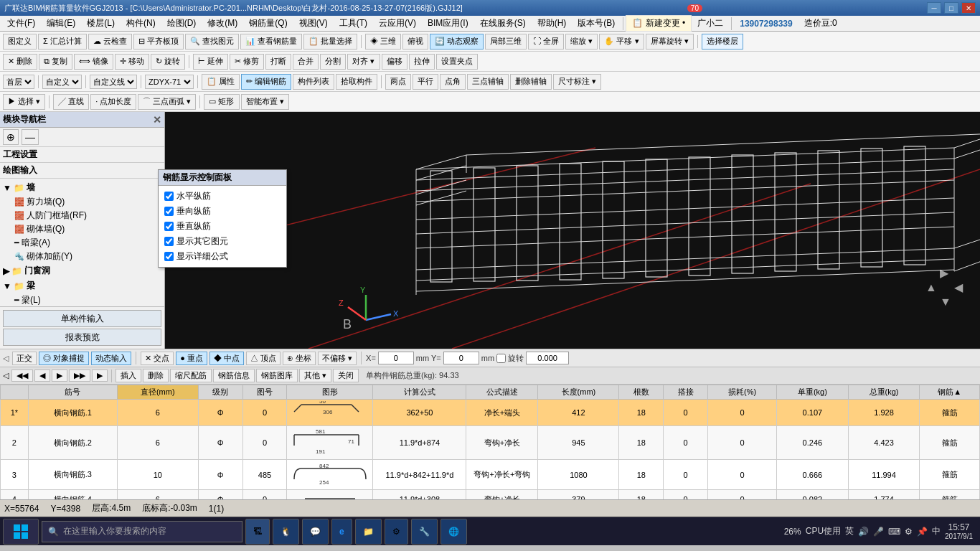 The width and height of the screenshot is (980, 551). I want to click on tray-keyboard-icon: ⌨, so click(894, 532).